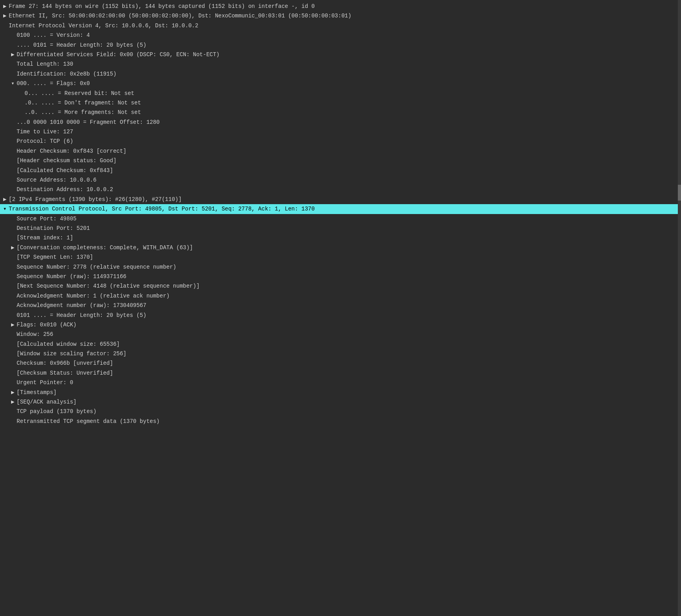 This screenshot has height=616, width=681. What do you see at coordinates (95, 199) in the screenshot?
I see `tree-text: [2 IPv4 Fragments (1390 bytes): #26(1280…` at bounding box center [95, 199].